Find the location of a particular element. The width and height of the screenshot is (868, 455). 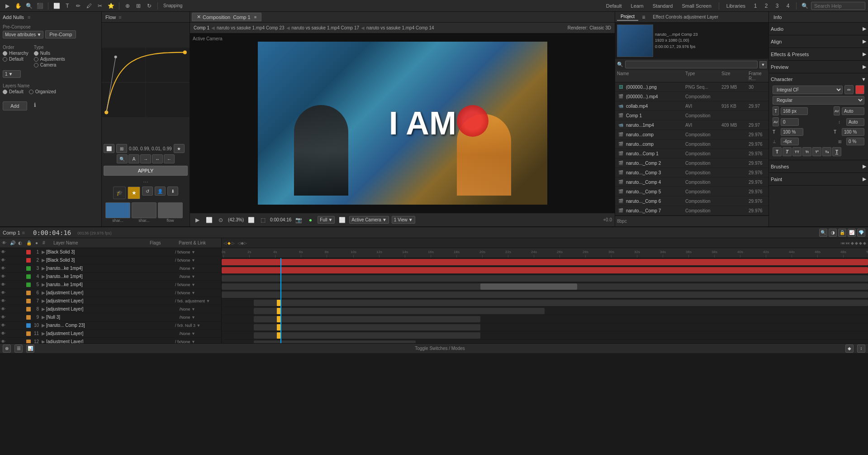

order-hierarchy-radio is located at coordinates (5, 53).